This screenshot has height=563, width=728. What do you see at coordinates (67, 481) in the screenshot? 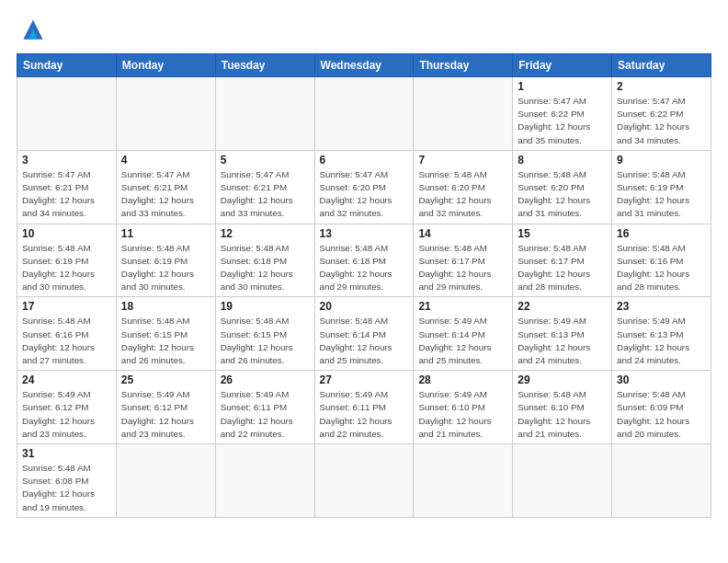
I see `day-cell: 31Sunrise: 5:48 AM Sunset: 6:08 PM Dayli…` at bounding box center [67, 481].